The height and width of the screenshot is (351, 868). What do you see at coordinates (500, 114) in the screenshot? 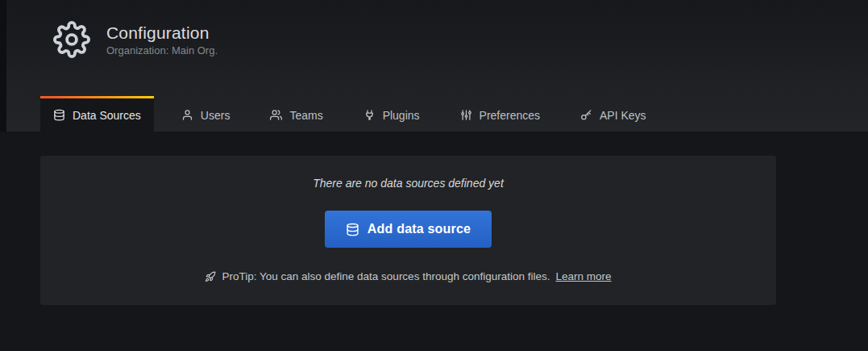
I see `tab-preferences: Preferences` at bounding box center [500, 114].